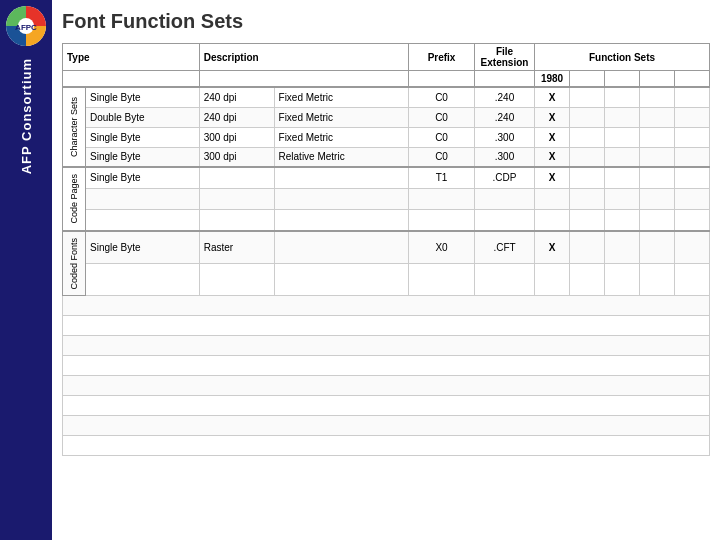 The image size is (720, 540). Describe the element at coordinates (386, 157) in the screenshot. I see `table-row: Single Byte 300 dpi Relative Metric C0 .…` at that location.